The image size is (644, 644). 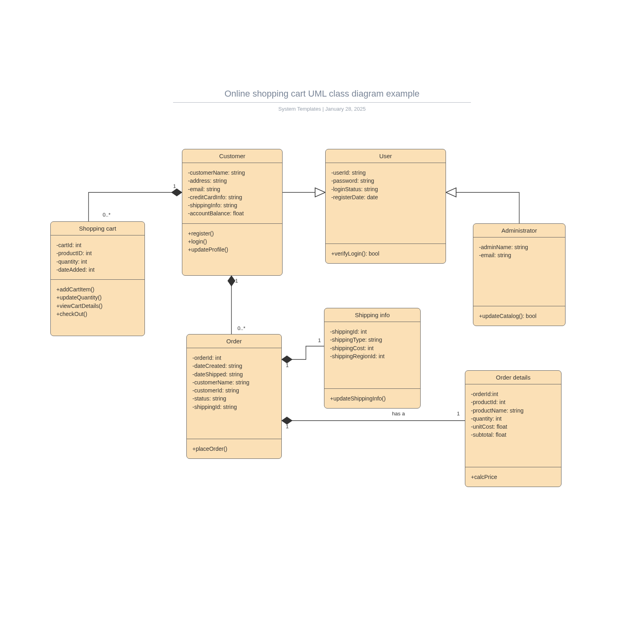 I want to click on class-customer: Customer -customerName: string-address: …, so click(x=232, y=213).